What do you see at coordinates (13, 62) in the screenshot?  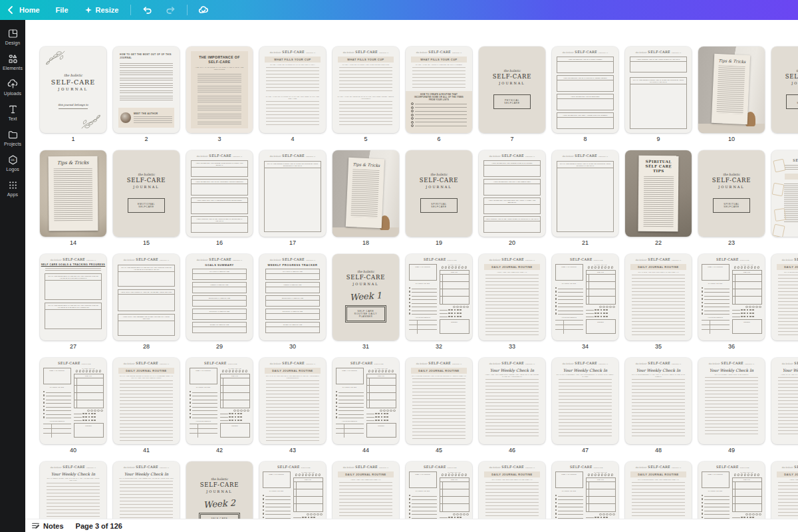 I see `sidebar-item-elements: Elements` at bounding box center [13, 62].